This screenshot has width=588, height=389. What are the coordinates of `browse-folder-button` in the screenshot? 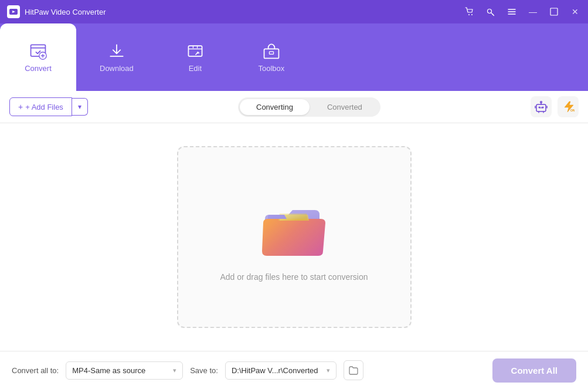 It's located at (354, 370).